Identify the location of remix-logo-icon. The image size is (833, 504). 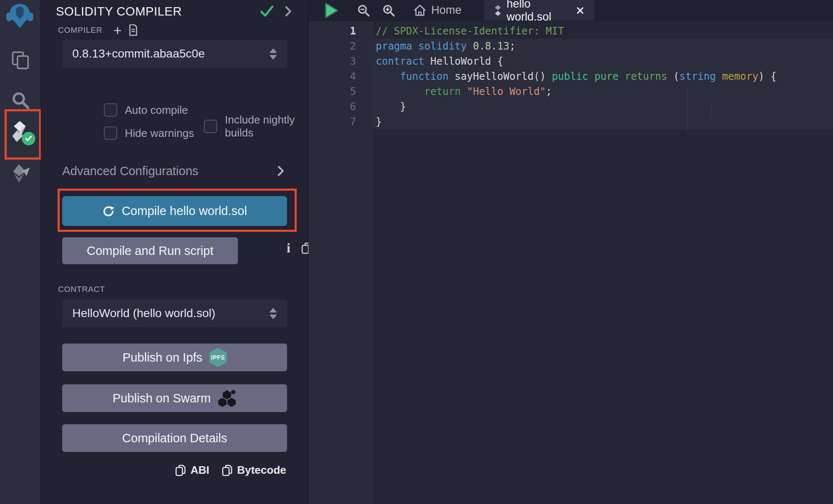
(20, 16).